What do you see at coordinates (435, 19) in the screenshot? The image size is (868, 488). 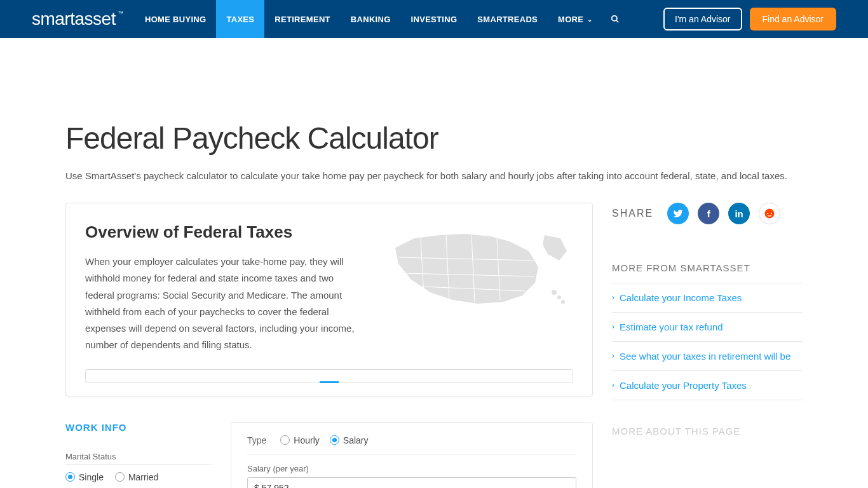 I see `nav-investing: INVESTING` at bounding box center [435, 19].